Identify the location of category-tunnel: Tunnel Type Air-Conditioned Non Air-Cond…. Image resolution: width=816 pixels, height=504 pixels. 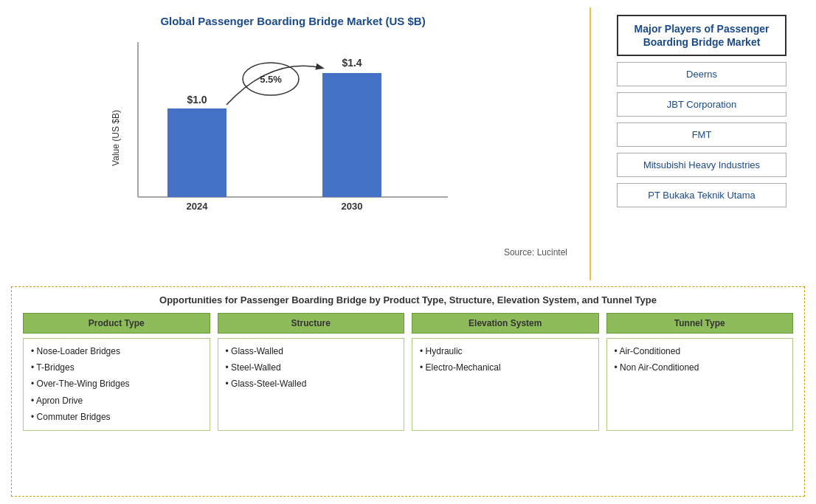
(700, 372).